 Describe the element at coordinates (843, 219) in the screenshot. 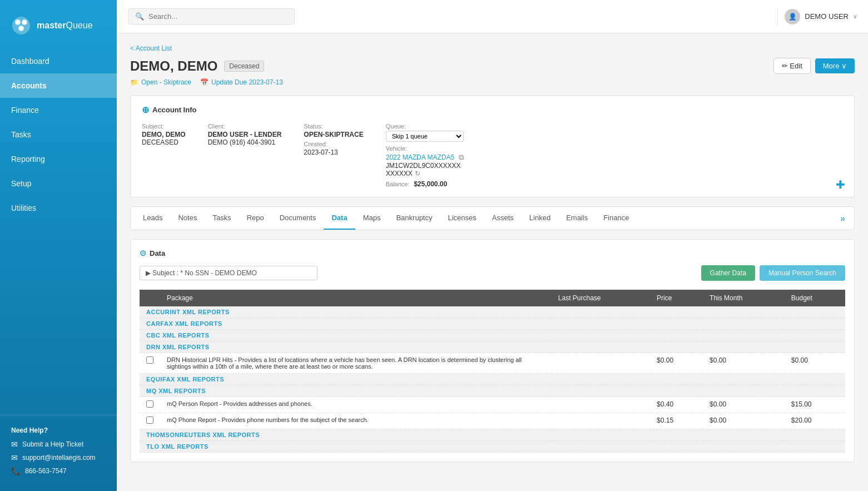

I see `tabs-more-button: »` at that location.